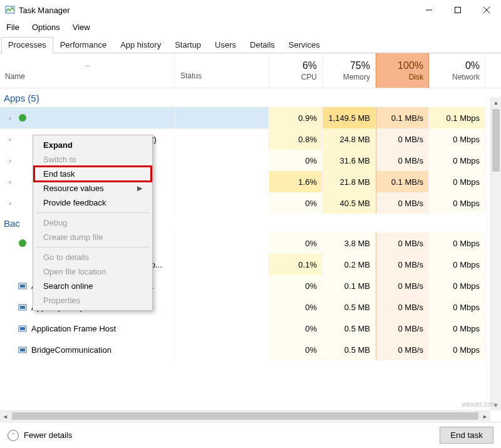 The image size is (501, 448). Describe the element at coordinates (21, 98) in the screenshot. I see `group-apps-label: Apps (5)` at that location.